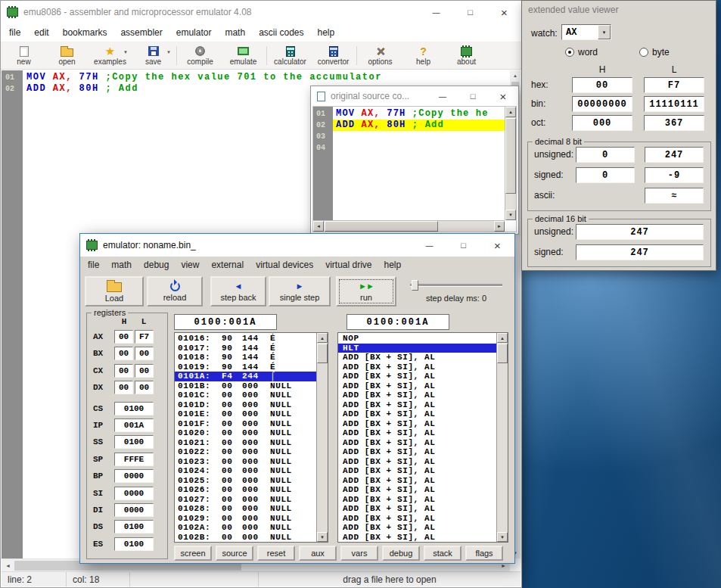 The width and height of the screenshot is (721, 588). What do you see at coordinates (85, 33) in the screenshot?
I see `menu-item: bookmarks` at bounding box center [85, 33].